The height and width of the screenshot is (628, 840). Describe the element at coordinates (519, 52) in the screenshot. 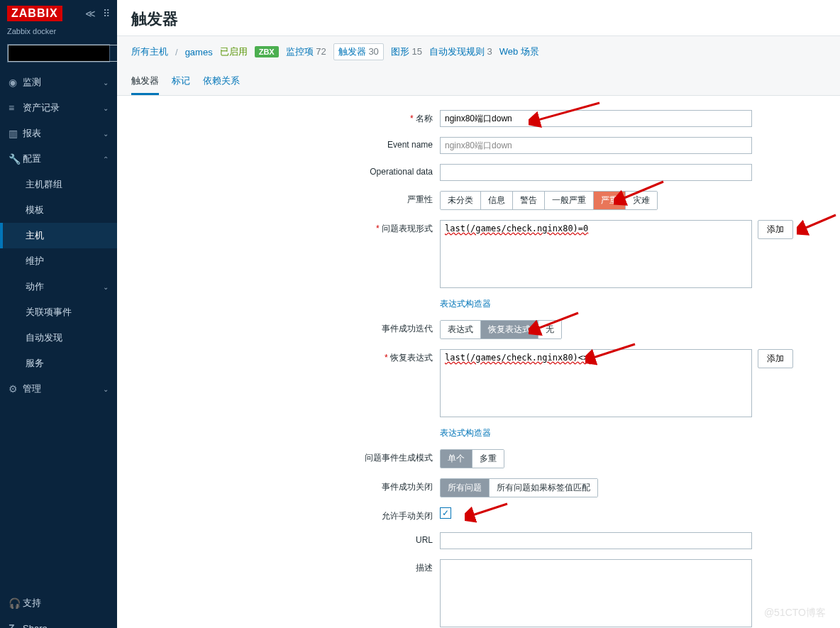

I see `crumb-web: Web 场景` at that location.